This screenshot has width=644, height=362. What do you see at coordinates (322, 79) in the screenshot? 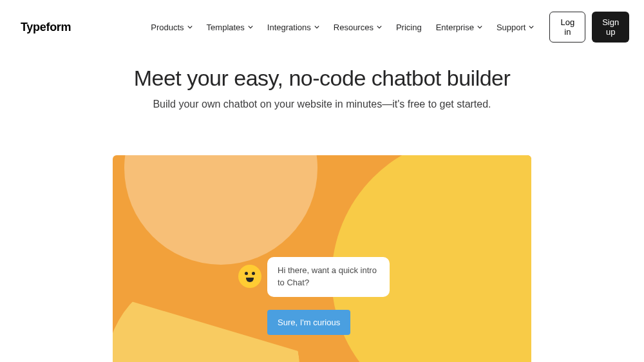
I see `page-title: Meet your easy, no-code chatbot builder` at bounding box center [322, 79].